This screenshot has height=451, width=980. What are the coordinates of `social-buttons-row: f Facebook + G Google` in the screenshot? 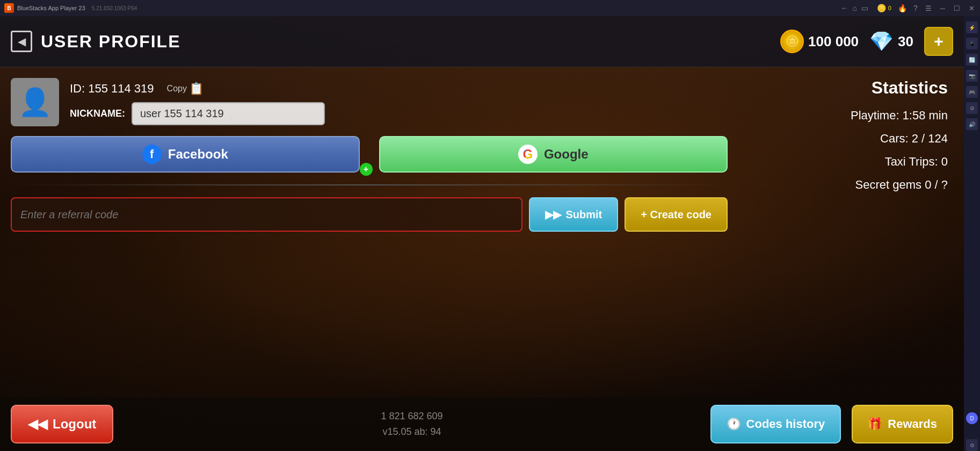 It's located at (369, 154).